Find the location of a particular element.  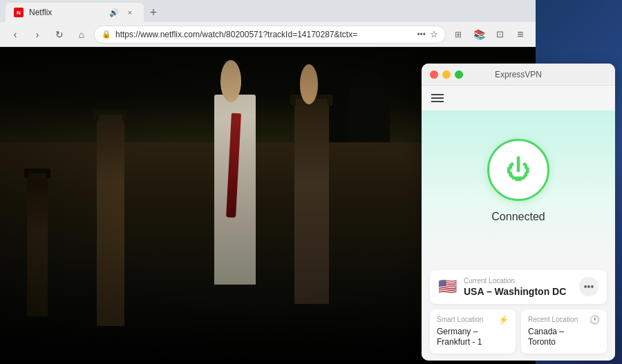

current-location-label: Current Location is located at coordinates (518, 280).